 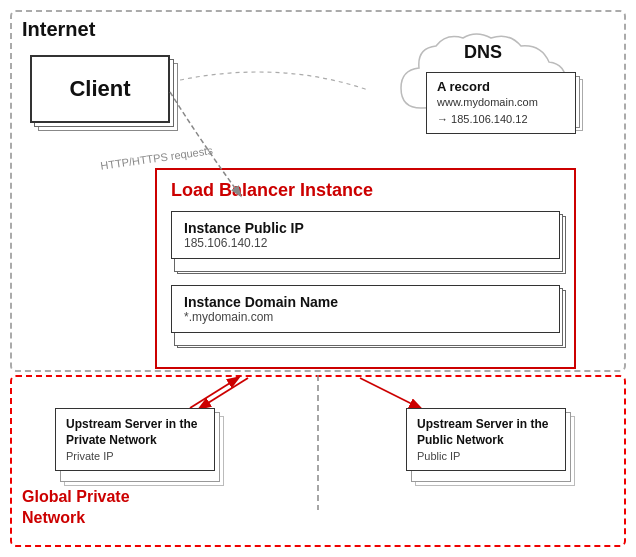 What do you see at coordinates (366, 302) in the screenshot?
I see `instance-domain-title: Instance Domain Name` at bounding box center [366, 302].